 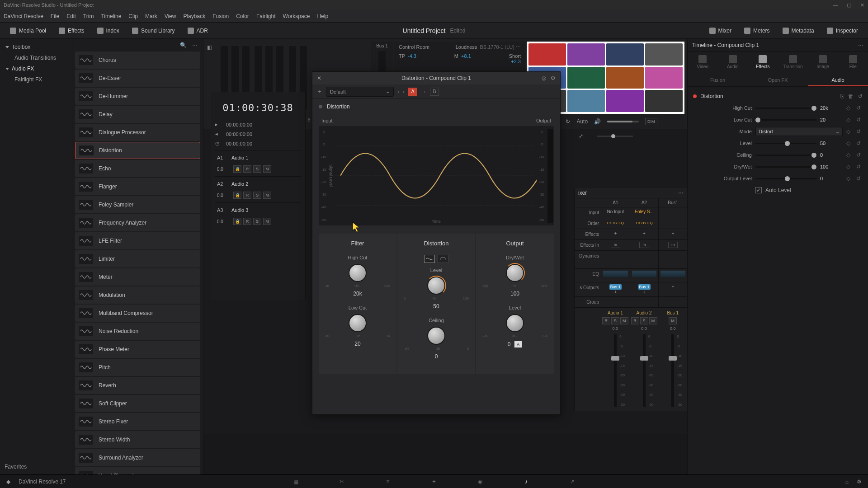 What do you see at coordinates (518, 47) in the screenshot?
I see `loudness-menu-icon: ⋯` at bounding box center [518, 47].